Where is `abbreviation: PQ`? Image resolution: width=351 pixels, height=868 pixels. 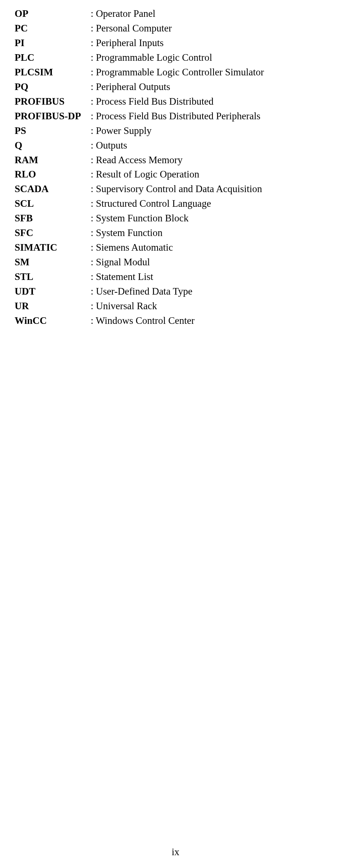 abbreviation: PQ is located at coordinates (53, 87).